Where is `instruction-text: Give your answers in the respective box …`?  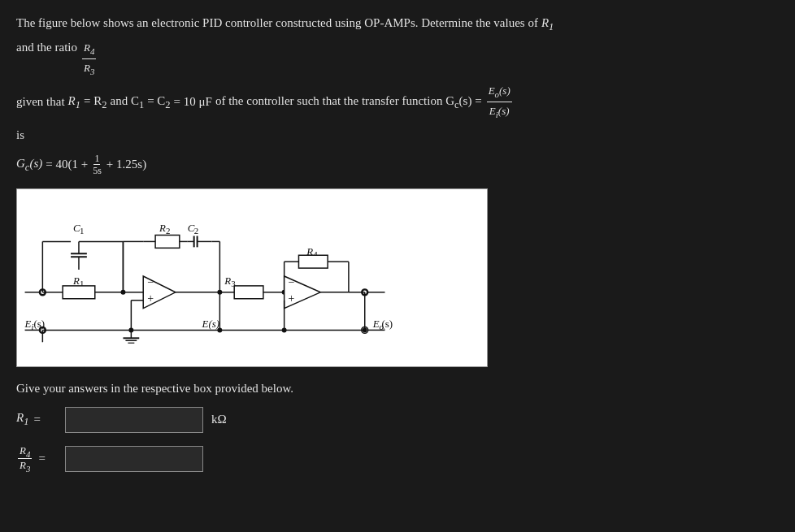 instruction-text: Give your answers in the respective box … is located at coordinates (398, 388).